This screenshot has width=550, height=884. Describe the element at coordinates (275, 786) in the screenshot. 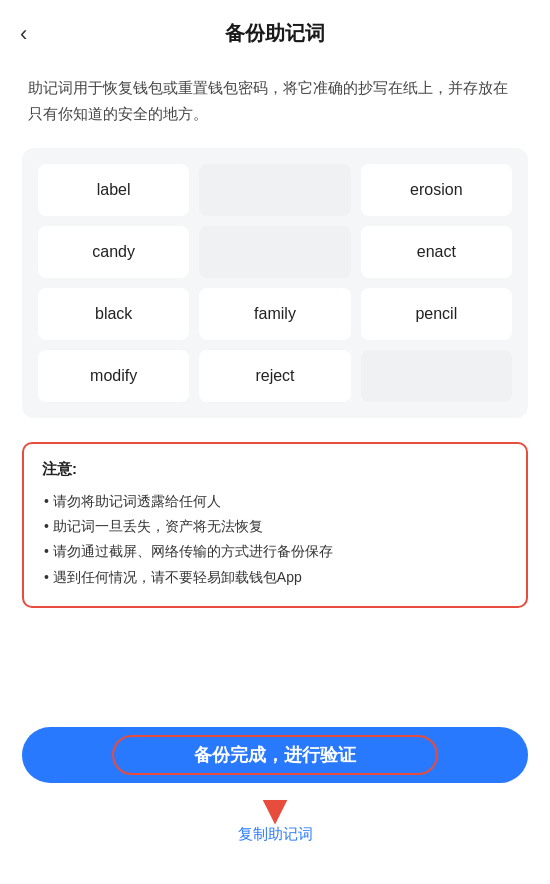

I see `button-area: 备份完成，进行验证 ▼ 复制助记词` at that location.